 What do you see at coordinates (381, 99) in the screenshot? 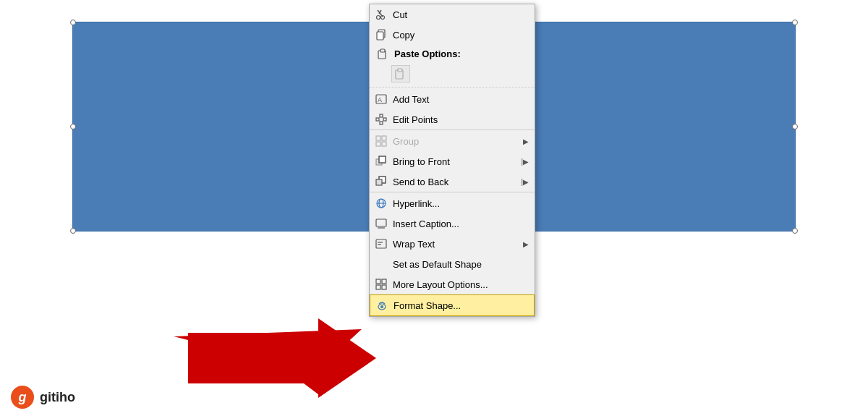
I see `add-text-icon: A` at bounding box center [381, 99].